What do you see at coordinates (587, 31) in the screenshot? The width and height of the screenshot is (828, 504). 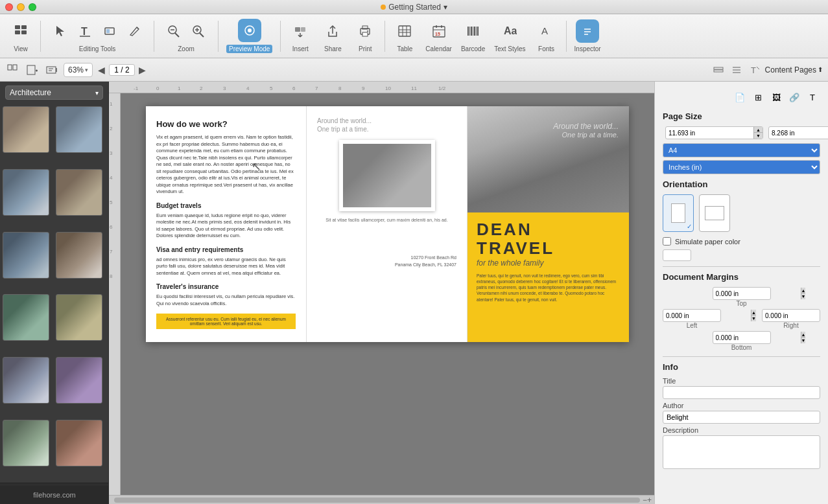 I see `inspector-button` at bounding box center [587, 31].